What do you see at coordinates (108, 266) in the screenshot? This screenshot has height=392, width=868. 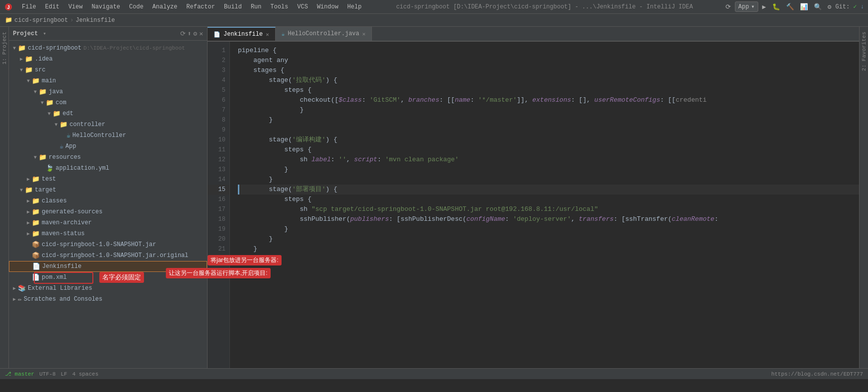 I see `tree-item-jenkinsfile: ▶ 📄 Jenkinsfile` at bounding box center [108, 266].